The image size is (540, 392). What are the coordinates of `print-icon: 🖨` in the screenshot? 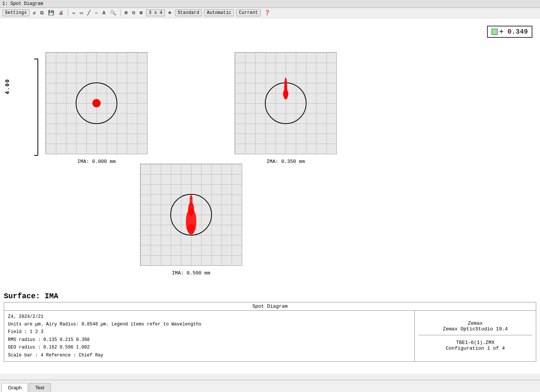 It's located at (61, 13).